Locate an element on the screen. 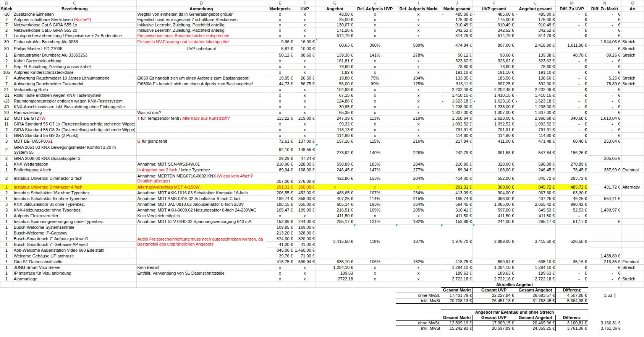  cell-I-t0 is located at coordinates (418, 285).